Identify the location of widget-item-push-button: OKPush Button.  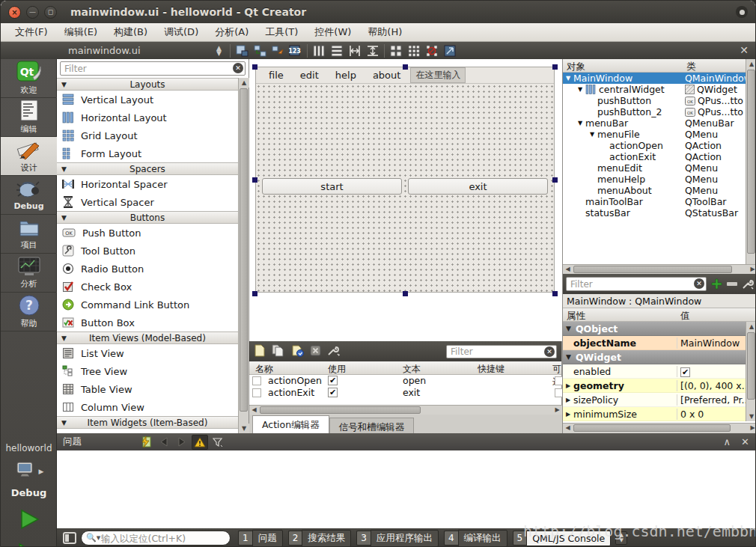
(148, 233).